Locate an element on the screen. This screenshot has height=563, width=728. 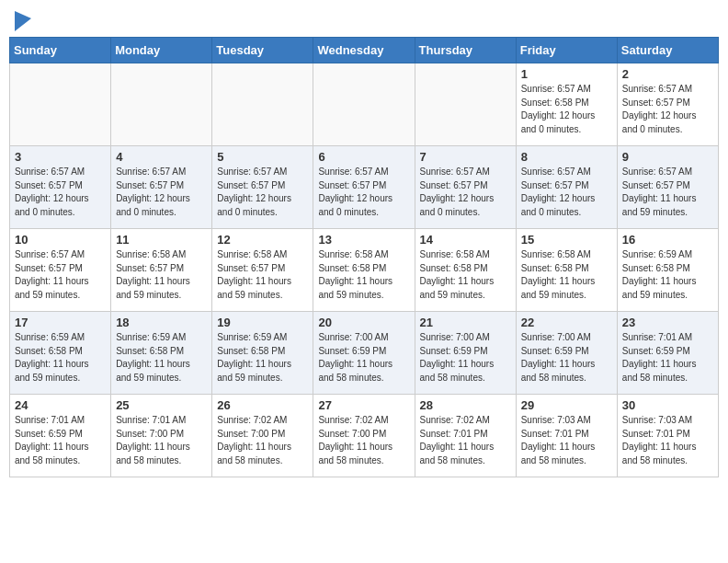
day-number: 14 is located at coordinates (465, 239).